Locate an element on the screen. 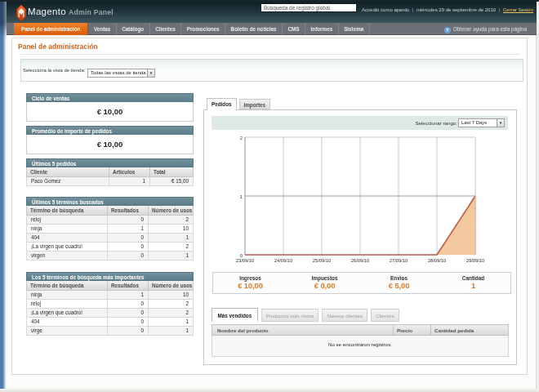 This screenshot has width=539, height=392. svg-text: 25/09/10 is located at coordinates (322, 261).